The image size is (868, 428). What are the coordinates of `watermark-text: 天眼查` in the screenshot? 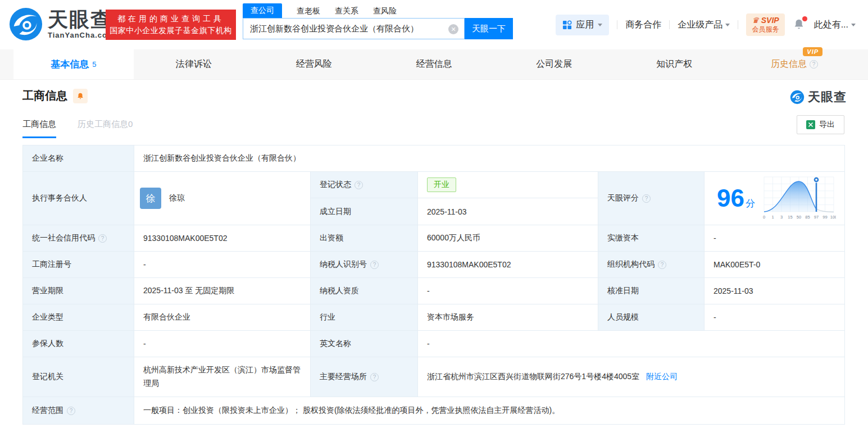 It's located at (827, 97).